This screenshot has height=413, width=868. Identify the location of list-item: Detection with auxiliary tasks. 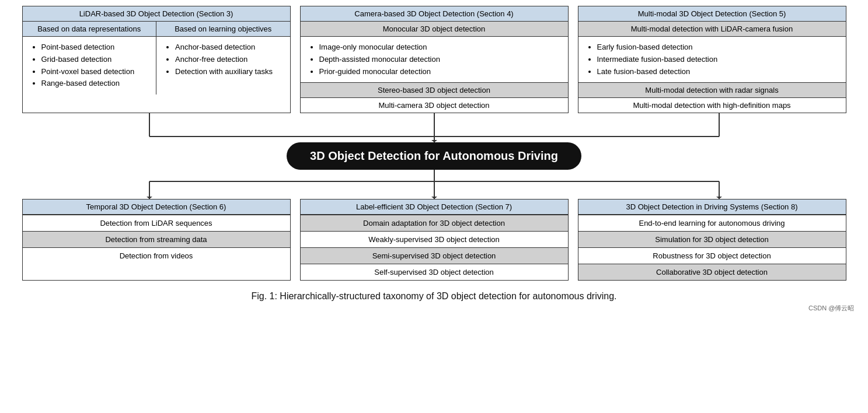
(229, 72).